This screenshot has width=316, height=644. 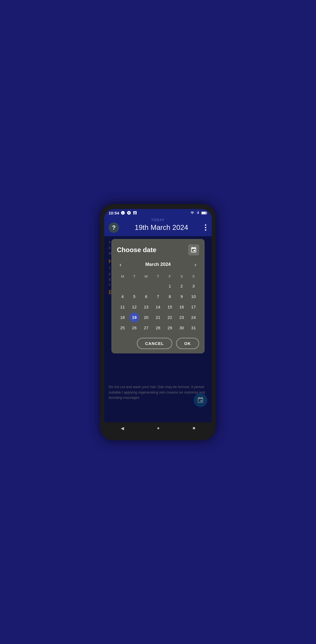 What do you see at coordinates (194, 250) in the screenshot?
I see `calendar-download-icon` at bounding box center [194, 250].